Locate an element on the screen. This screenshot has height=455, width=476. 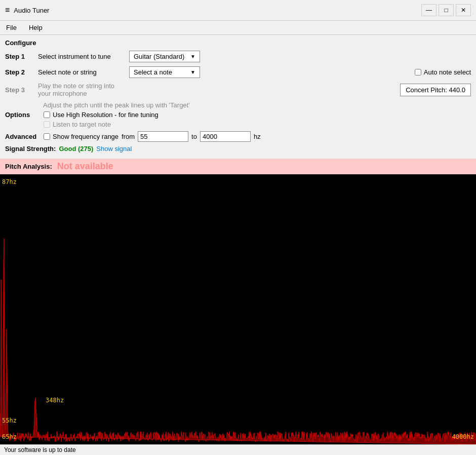
step1-description: Select instrument to tune is located at coordinates (81, 57).